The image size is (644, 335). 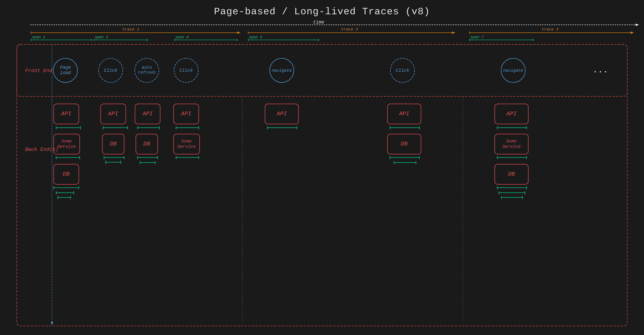 I want to click on page-load-label: Page, so click(x=66, y=67).